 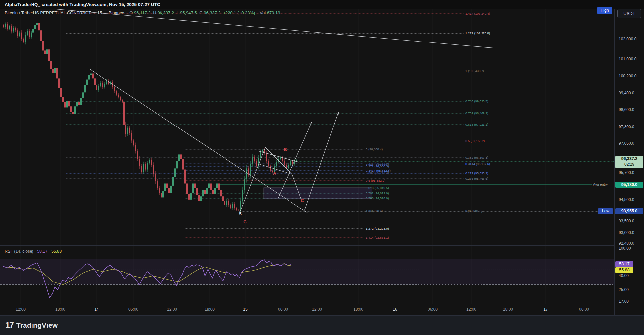 I want to click on rsi-indicator-legend: RSI (14, close) 58.17 55.88, so click(x=33, y=251).